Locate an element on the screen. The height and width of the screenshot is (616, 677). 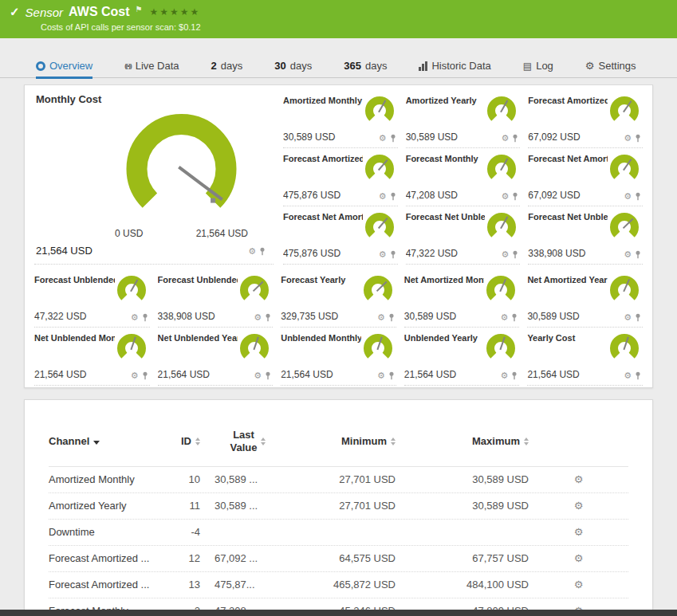
cell-channel: Amortized Yearly is located at coordinates (108, 505).